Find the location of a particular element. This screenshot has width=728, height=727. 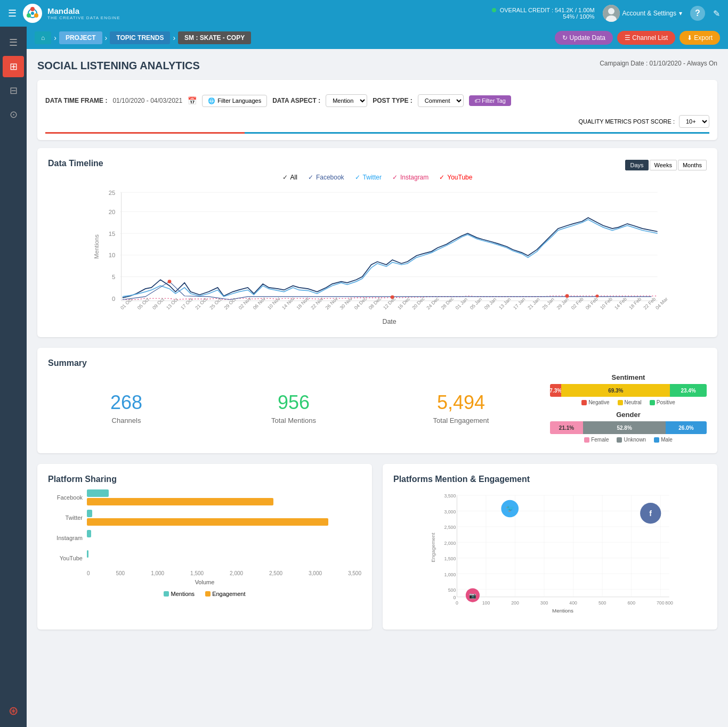

breadcrumb-topic: TOPIC TRENDS is located at coordinates (140, 38).